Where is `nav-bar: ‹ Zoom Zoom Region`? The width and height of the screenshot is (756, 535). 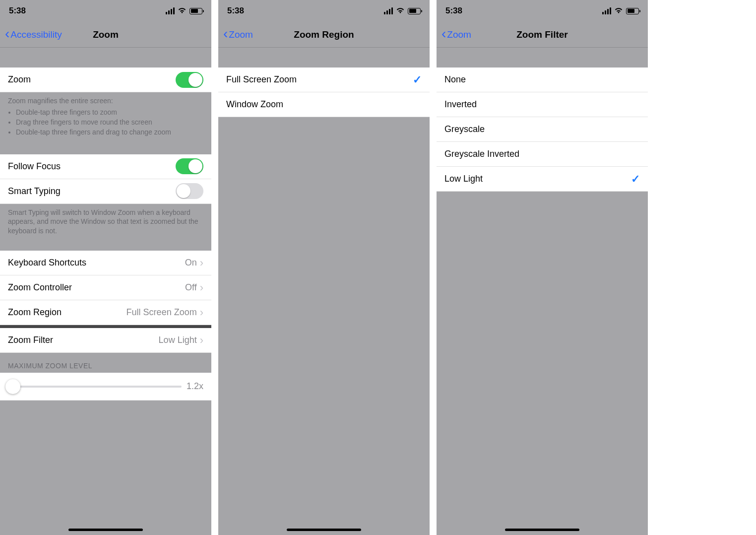
nav-bar: ‹ Zoom Zoom Region is located at coordinates (324, 35).